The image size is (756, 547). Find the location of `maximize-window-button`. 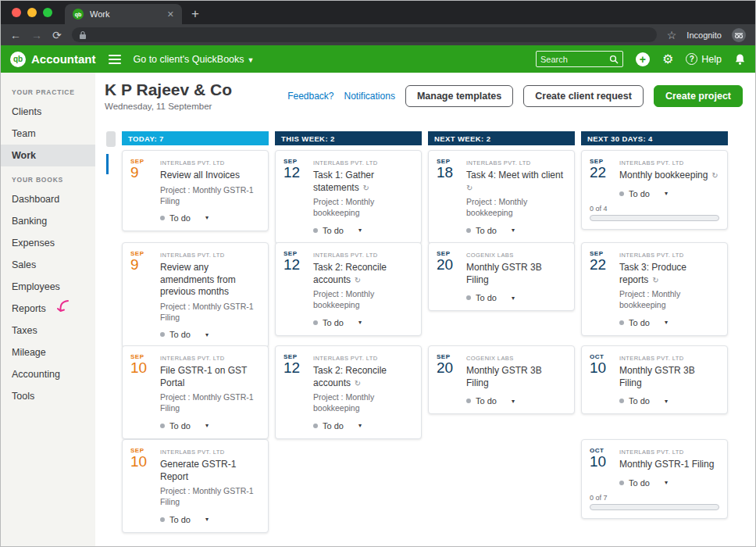

maximize-window-button is located at coordinates (48, 13).